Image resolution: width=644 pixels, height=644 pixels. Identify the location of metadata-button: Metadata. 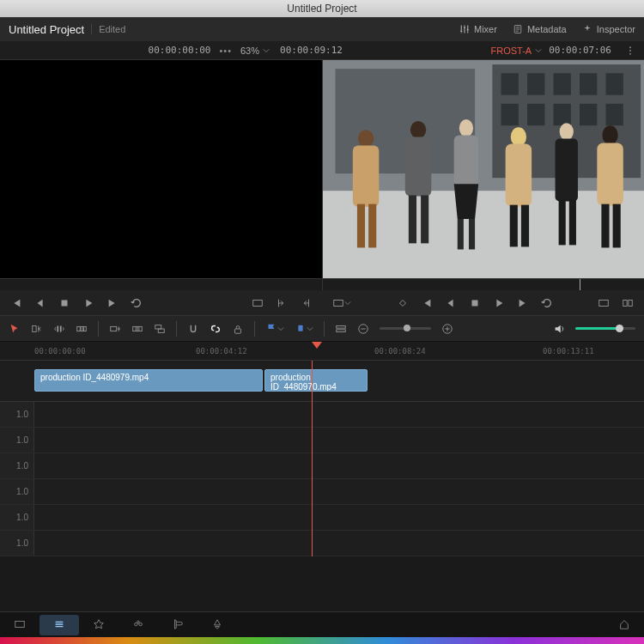
(539, 29).